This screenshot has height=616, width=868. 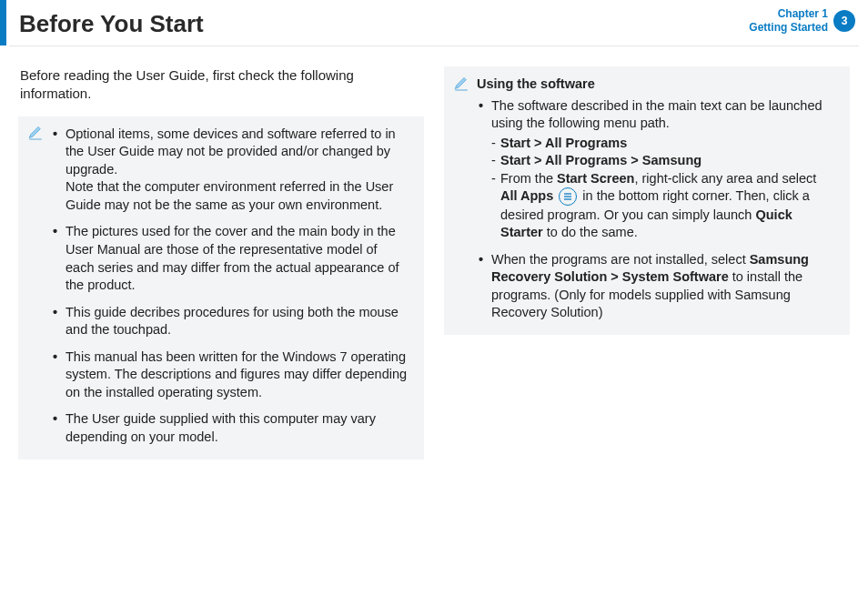 What do you see at coordinates (671, 160) in the screenshot?
I see `path-segment: Samsung` at bounding box center [671, 160].